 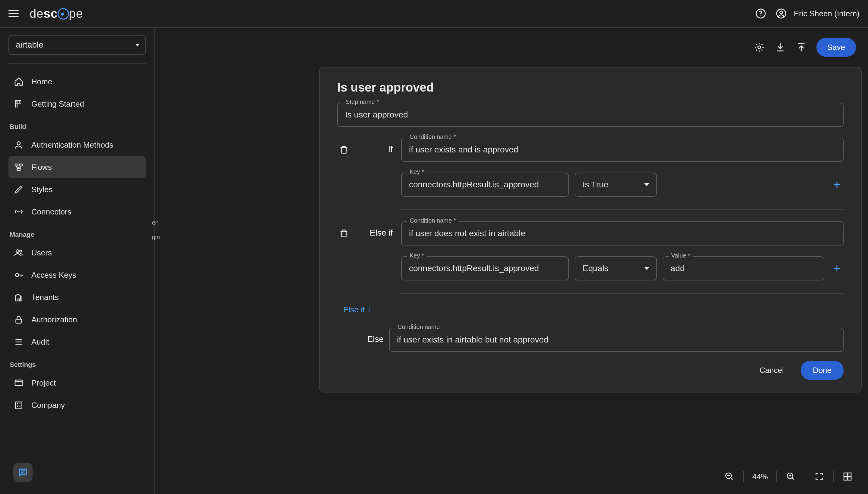 I want to click on topbar: descpe Eric Sheen (Intern), so click(x=434, y=14).